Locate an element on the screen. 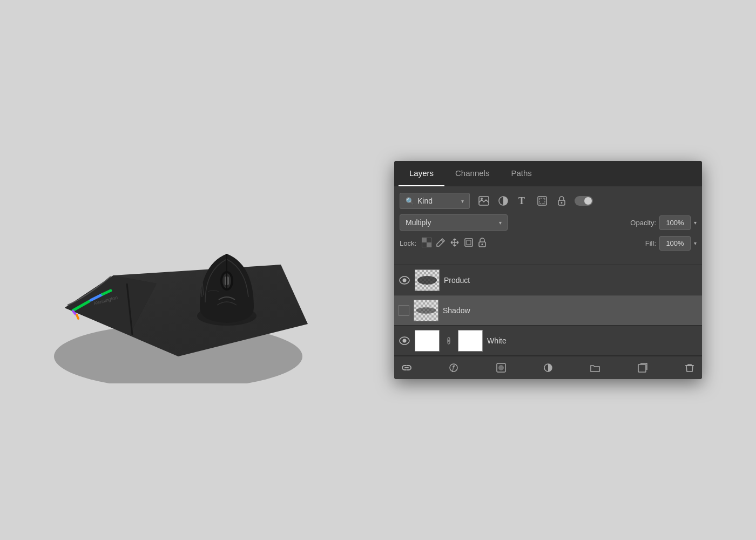 The image size is (756, 540). opacity-value: 100% is located at coordinates (675, 222).